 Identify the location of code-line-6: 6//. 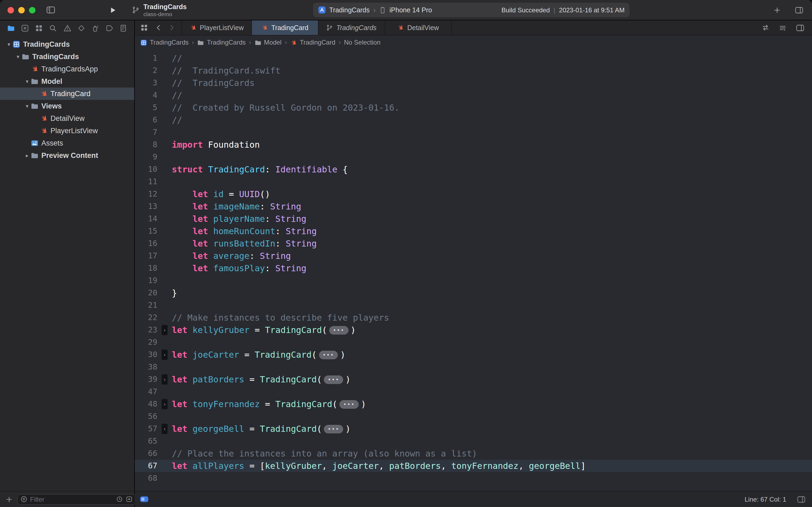
(473, 120).